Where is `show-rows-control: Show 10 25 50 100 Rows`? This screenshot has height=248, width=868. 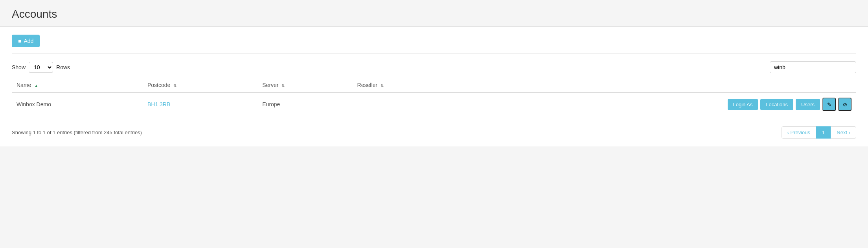
show-rows-control: Show 10 25 50 100 Rows is located at coordinates (41, 67).